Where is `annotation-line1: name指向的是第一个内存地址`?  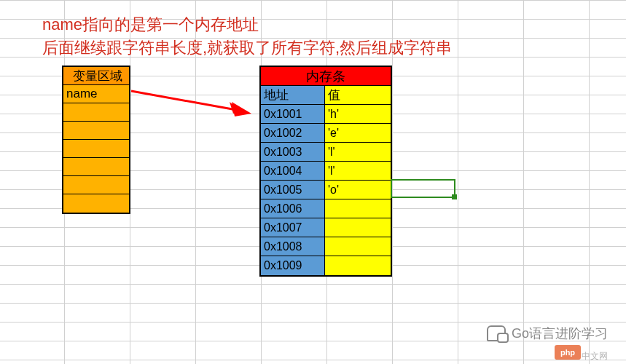
annotation-line1: name指向的是第一个内存地址 is located at coordinates (247, 25).